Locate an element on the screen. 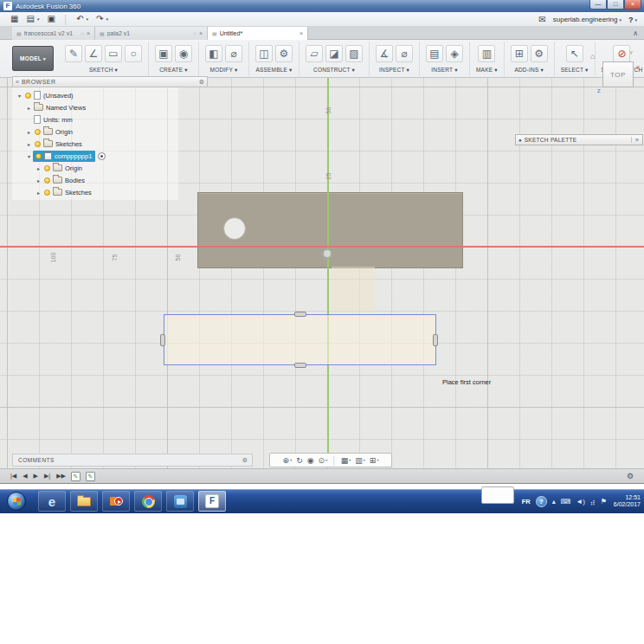 The height and width of the screenshot is (644, 644). sketch-palette-header: ● SKETCH PALETTE » is located at coordinates (579, 140).